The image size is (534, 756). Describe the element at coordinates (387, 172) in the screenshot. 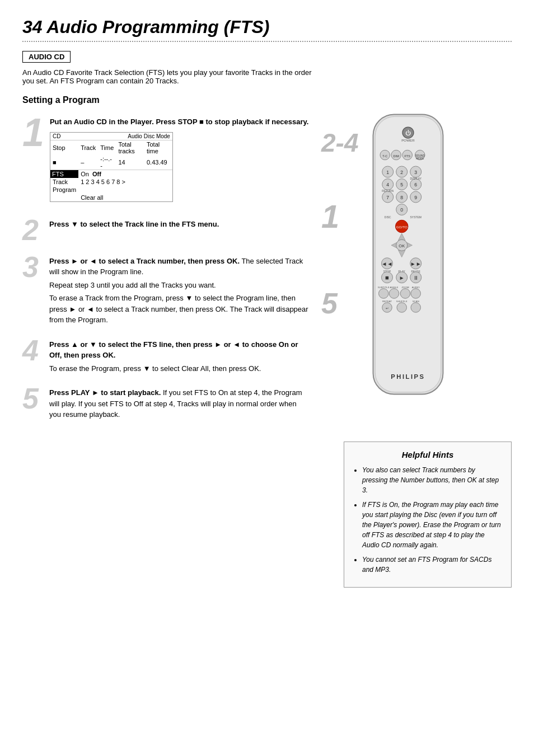

I see `svg-text: 1` at that location.